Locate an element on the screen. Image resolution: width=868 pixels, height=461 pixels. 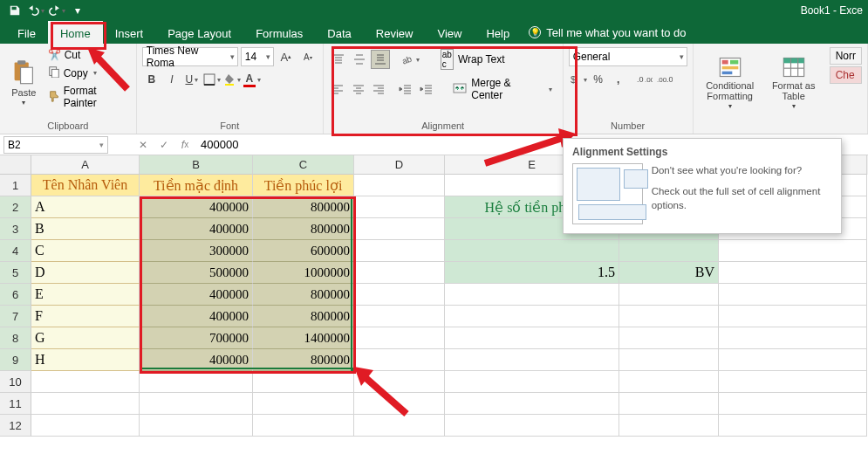
selection-handle is located at coordinates (353, 370).